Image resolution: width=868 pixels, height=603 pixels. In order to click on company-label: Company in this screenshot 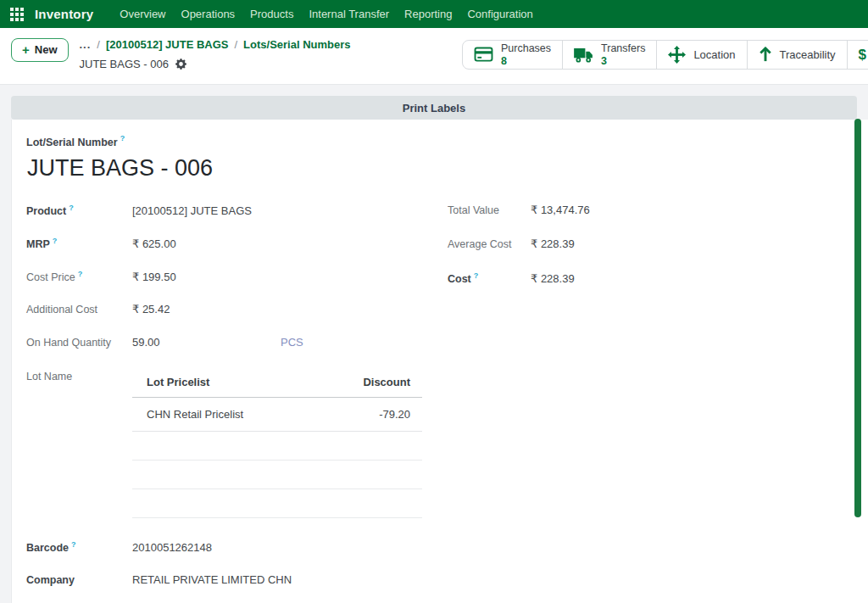, I will do `click(51, 580)`.